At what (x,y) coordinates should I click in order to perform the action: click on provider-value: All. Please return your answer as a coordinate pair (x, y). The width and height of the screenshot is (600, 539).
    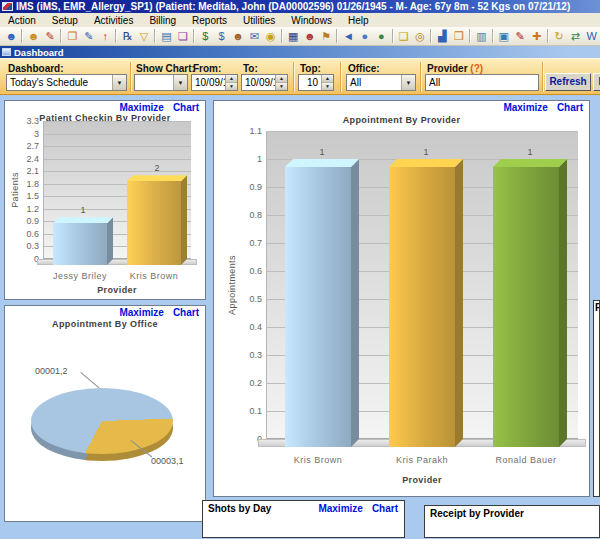
    Looking at the image, I should click on (482, 82).